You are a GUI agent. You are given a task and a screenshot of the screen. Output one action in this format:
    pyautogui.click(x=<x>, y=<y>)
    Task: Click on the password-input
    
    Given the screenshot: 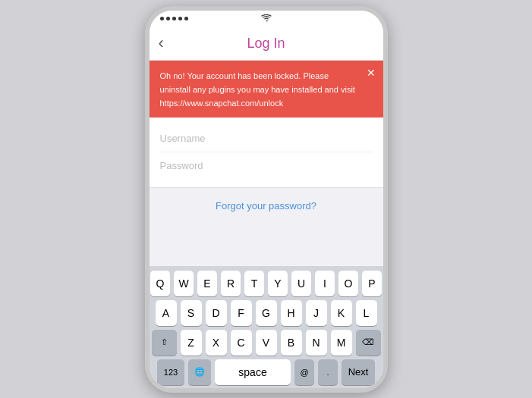 What is the action you would take?
    pyautogui.click(x=266, y=165)
    